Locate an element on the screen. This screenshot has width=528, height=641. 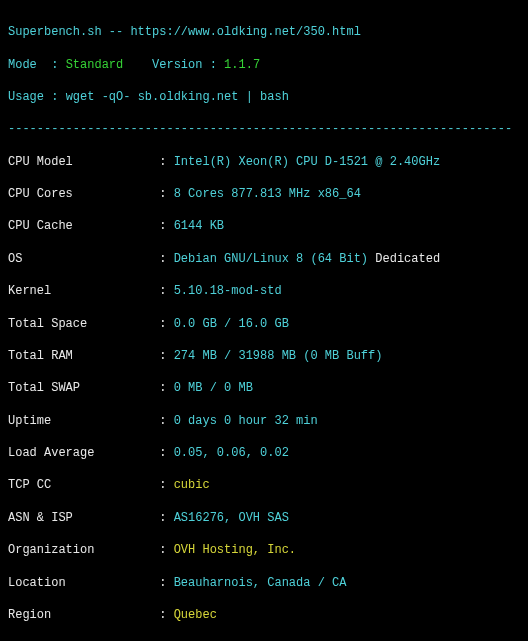
load-avg-row: Load Average : 0.05, 0.06, 0.02 is located at coordinates (264, 453).